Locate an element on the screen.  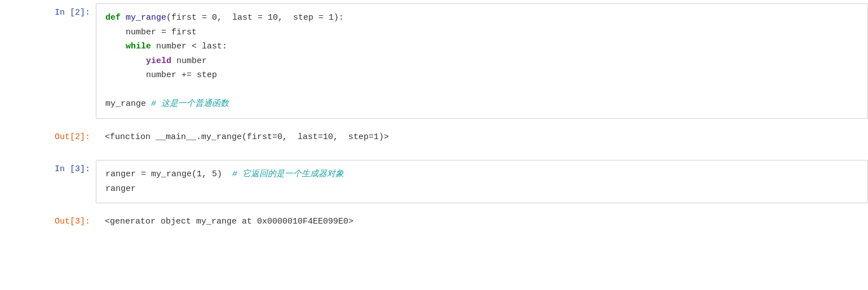
output-cell-3: Out[3]:<generator object my_range at 0x0… is located at coordinates (434, 222).